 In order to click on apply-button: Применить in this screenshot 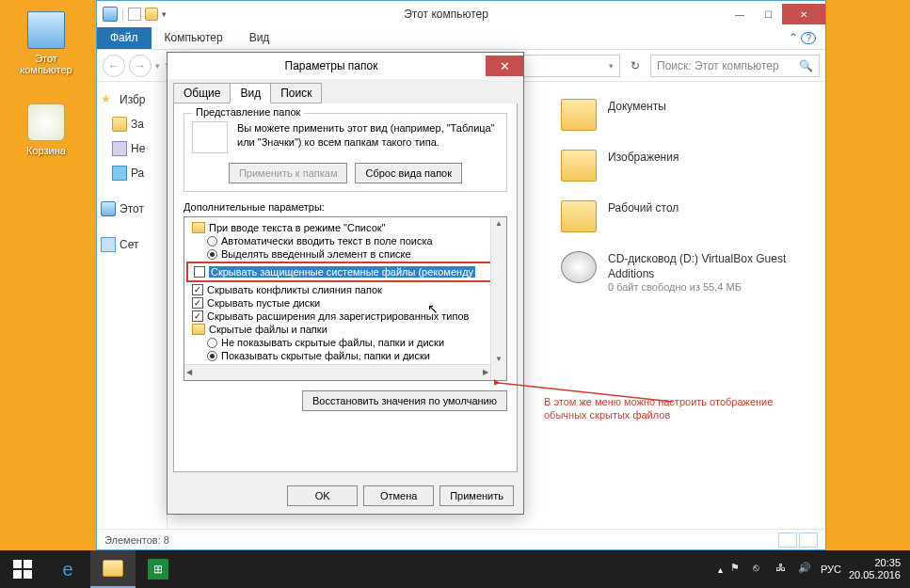, I will do `click(476, 496)`.